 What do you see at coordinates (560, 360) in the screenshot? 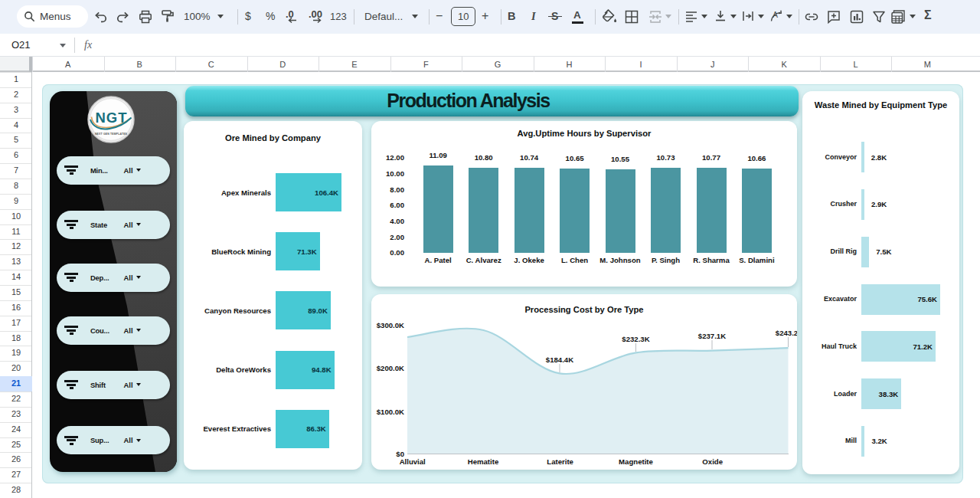
I see `svg-text: $184.4K` at bounding box center [560, 360].